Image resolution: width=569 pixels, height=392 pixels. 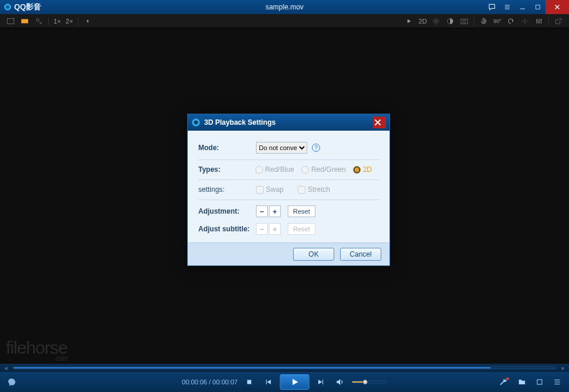 I want to click on filehorse-watermark: filehorse .com, so click(x=36, y=350).